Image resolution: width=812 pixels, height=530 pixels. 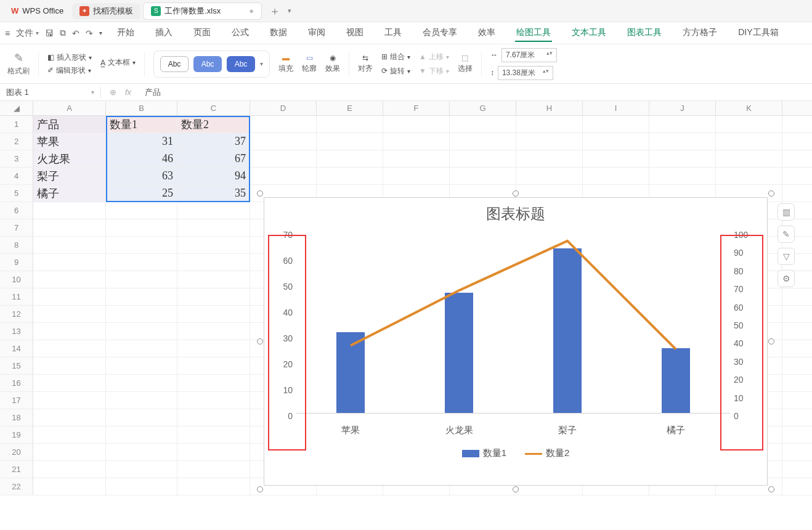 What do you see at coordinates (17, 314) in the screenshot?
I see `row-header-12: 12` at bounding box center [17, 314].